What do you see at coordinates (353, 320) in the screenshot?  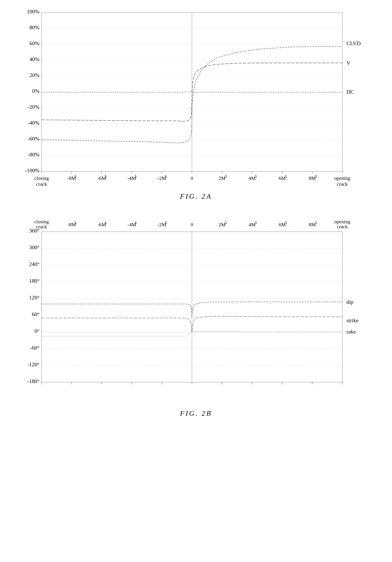 I see `svg-text: strike` at bounding box center [353, 320].